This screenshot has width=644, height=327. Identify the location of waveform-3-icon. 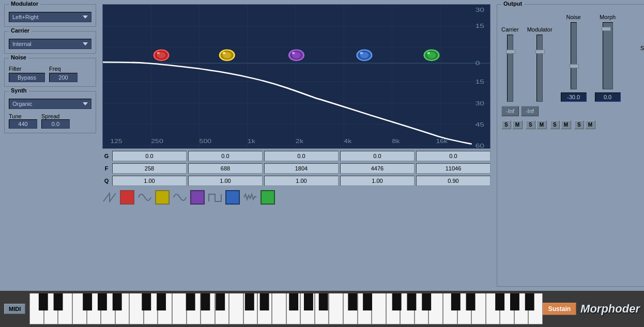
(180, 197).